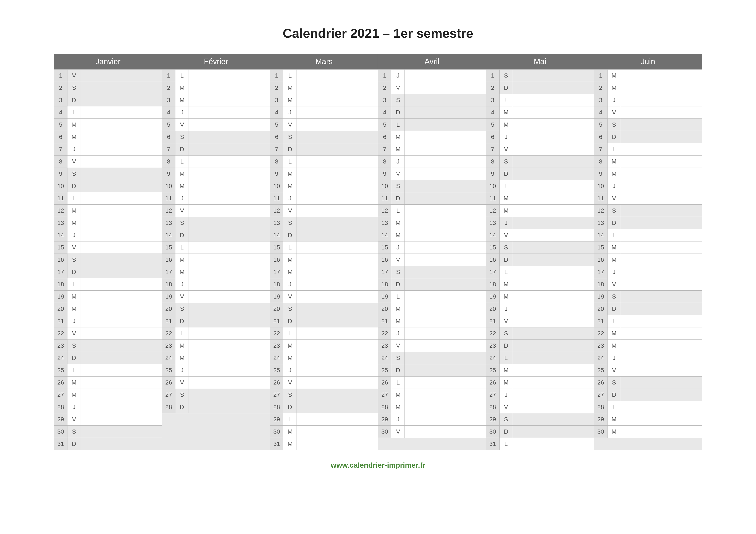 The width and height of the screenshot is (756, 534). What do you see at coordinates (601, 100) in the screenshot?
I see `day-number: 3` at bounding box center [601, 100].